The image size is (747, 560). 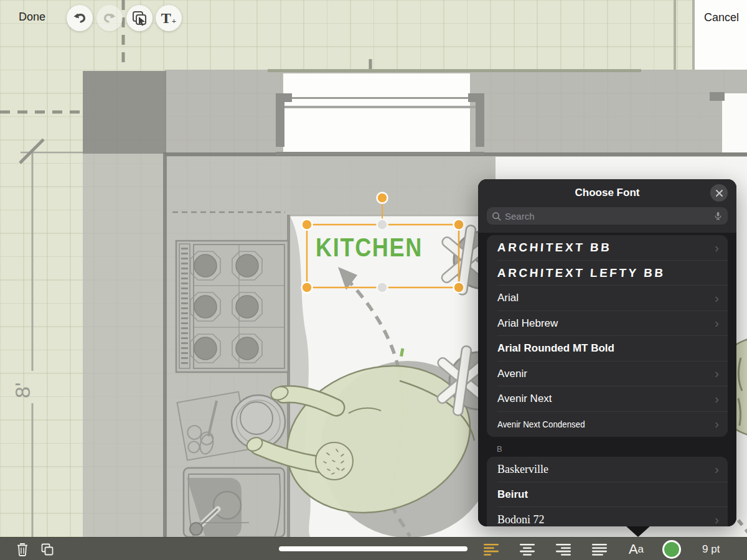 I want to click on search-placeholder: Search, so click(x=609, y=217).